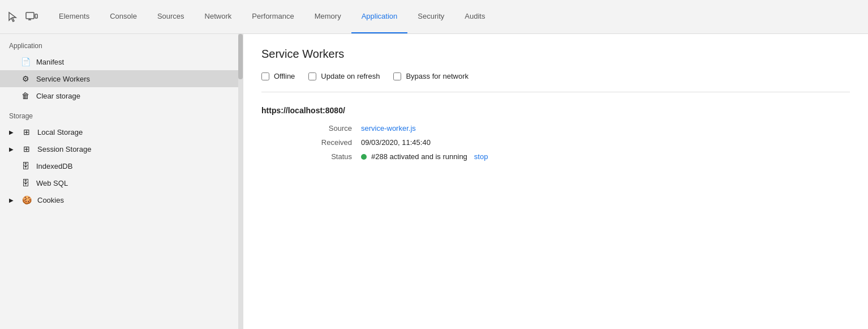 Image resolution: width=868 pixels, height=329 pixels. What do you see at coordinates (556, 156) in the screenshot?
I see `status-row: Status #288 activated and is running sto…` at bounding box center [556, 156].